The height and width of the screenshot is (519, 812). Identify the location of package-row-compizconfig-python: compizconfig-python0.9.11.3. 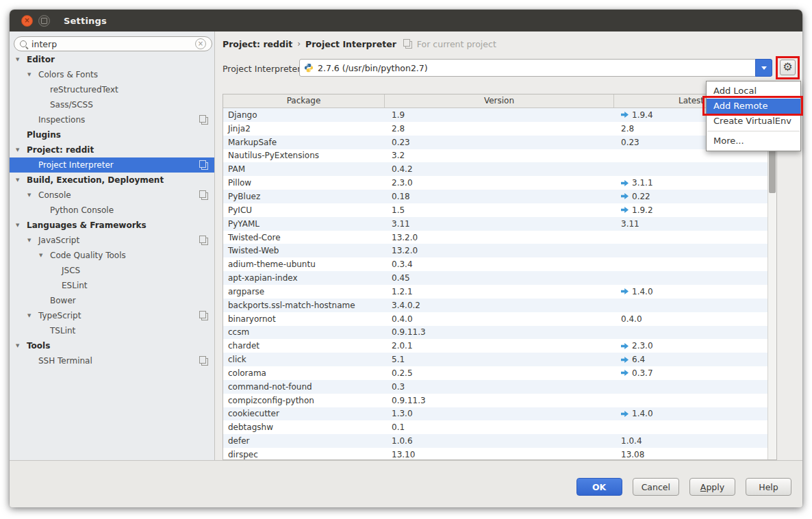
(496, 401).